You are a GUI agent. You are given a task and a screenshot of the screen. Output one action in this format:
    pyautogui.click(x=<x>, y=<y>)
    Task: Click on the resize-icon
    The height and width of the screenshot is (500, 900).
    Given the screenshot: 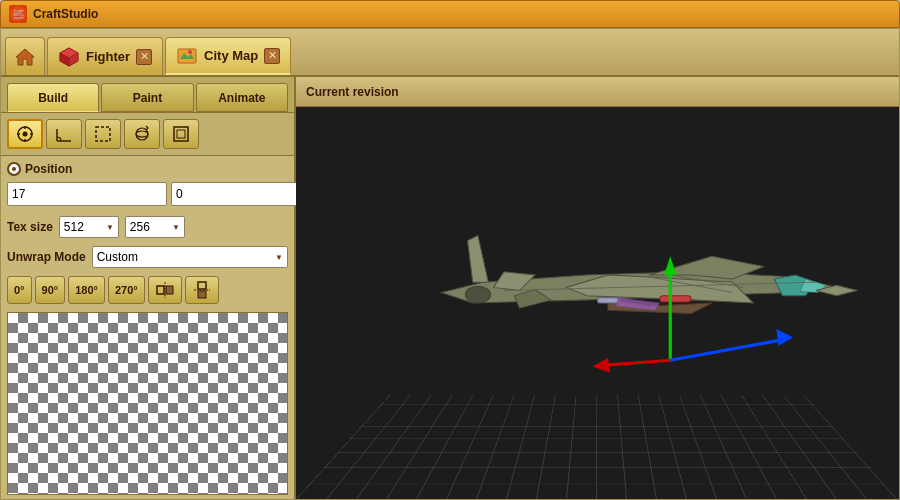 What is the action you would take?
    pyautogui.click(x=181, y=134)
    